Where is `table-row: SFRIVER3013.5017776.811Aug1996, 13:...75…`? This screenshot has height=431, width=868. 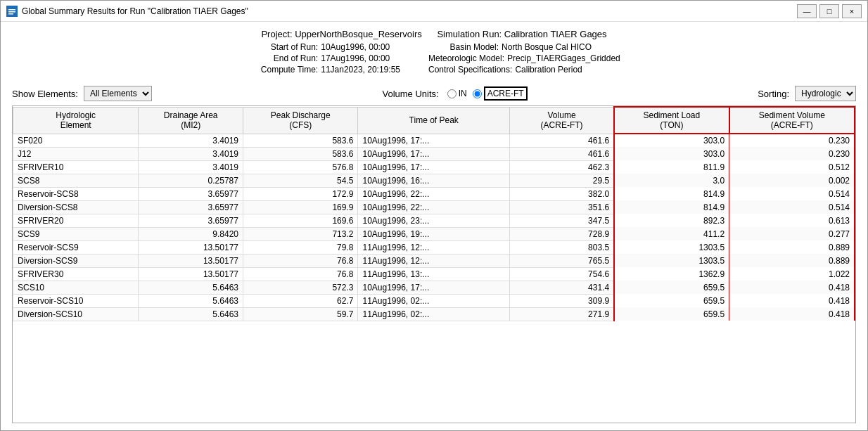 table-row: SFRIVER3013.5017776.811Aug1996, 13:...75… is located at coordinates (435, 274).